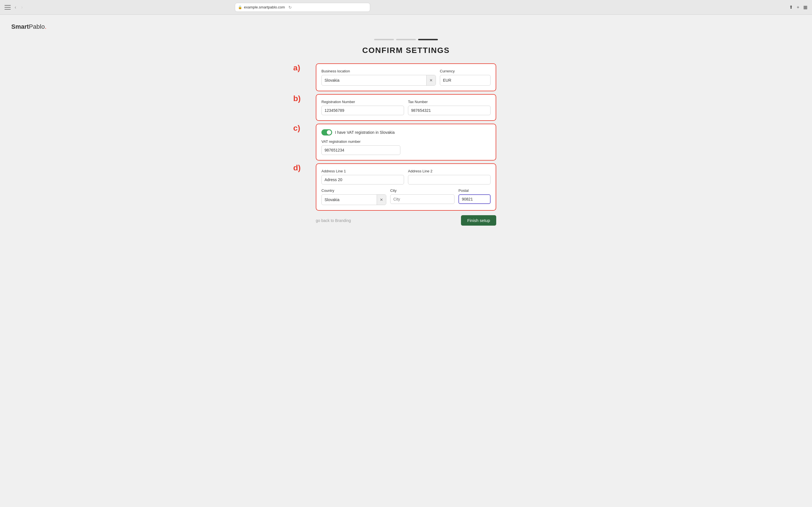 This screenshot has height=507, width=812. What do you see at coordinates (363, 180) in the screenshot?
I see `address-line1-input` at bounding box center [363, 180].